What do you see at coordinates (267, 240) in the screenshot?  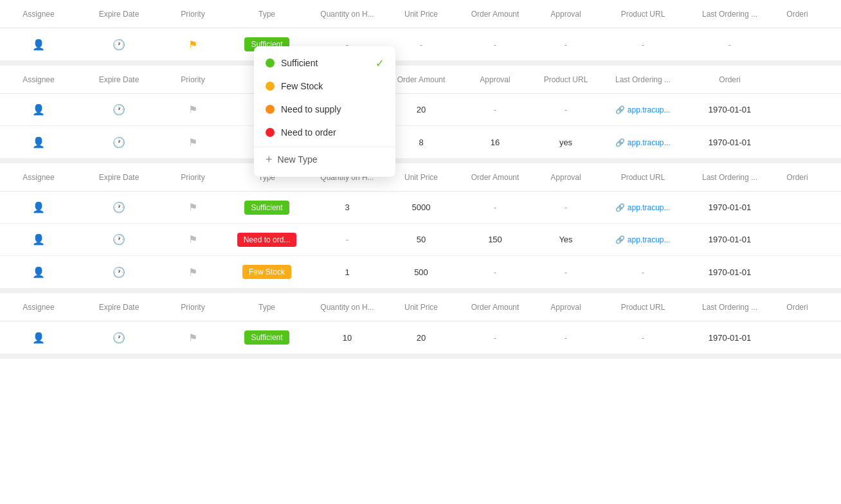 I see `type-badge: Need to ord...` at bounding box center [267, 240].